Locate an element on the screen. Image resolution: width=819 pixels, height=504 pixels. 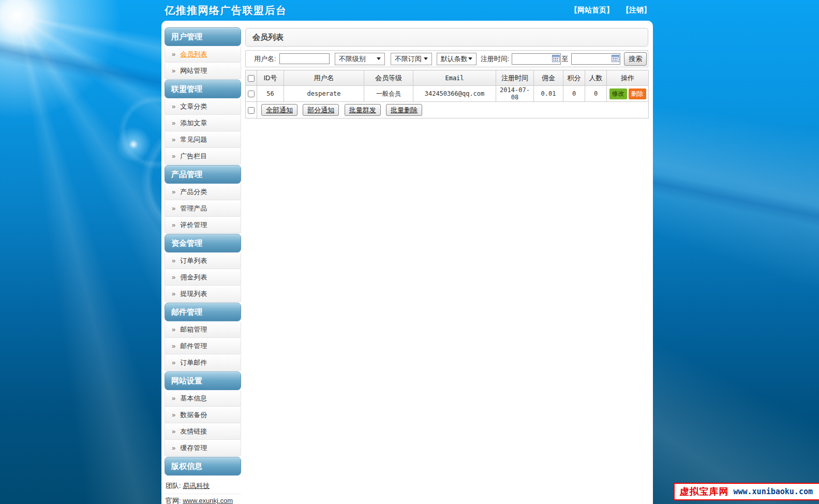
batch-delete-button: 批量删除 is located at coordinates (404, 110).